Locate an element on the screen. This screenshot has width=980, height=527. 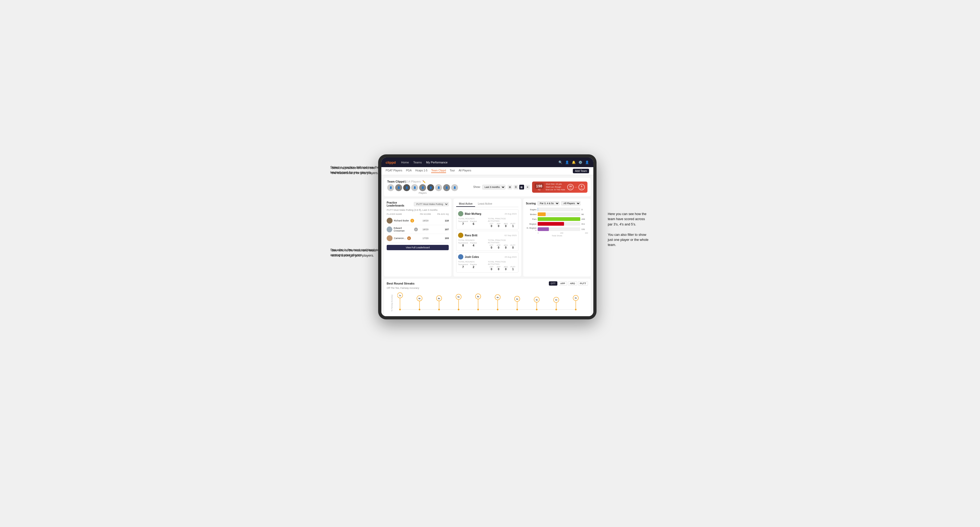
lb-row-3: Cameron... 3 17/20 103 is located at coordinates (418, 238).